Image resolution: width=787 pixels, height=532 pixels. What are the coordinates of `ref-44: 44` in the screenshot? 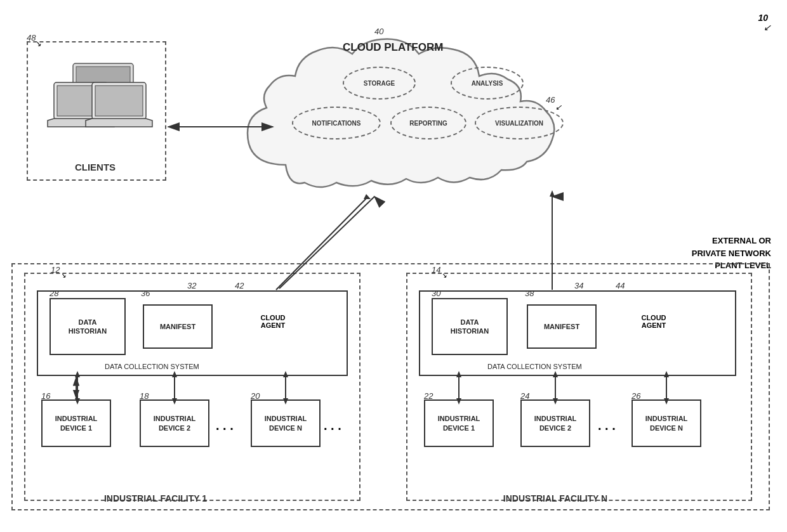 It's located at (620, 285).